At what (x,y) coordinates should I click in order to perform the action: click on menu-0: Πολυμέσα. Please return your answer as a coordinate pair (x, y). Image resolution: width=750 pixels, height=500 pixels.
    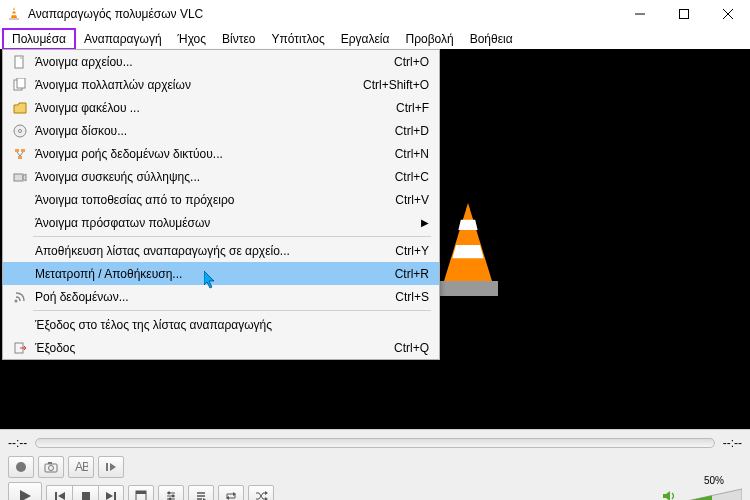
    Looking at the image, I should click on (39, 39).